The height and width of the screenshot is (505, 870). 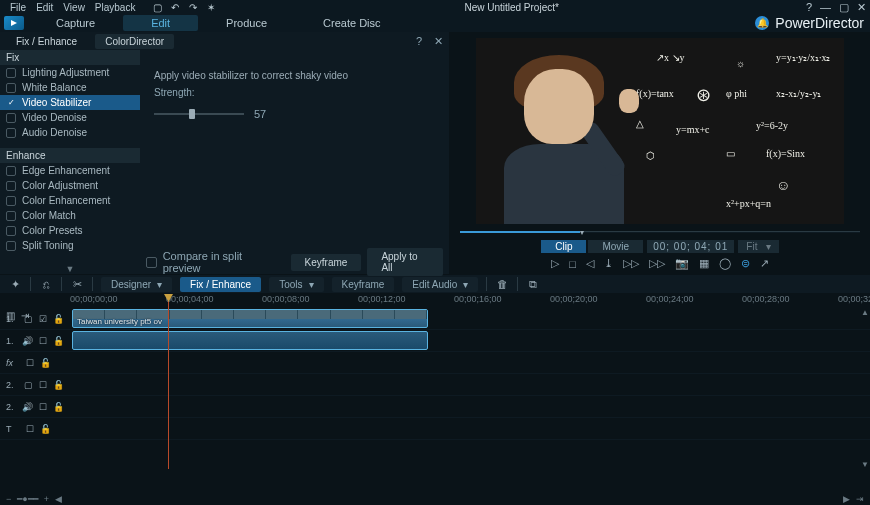 I want to click on track-video-2: 2.▢☐🔓, so click(x=435, y=385).